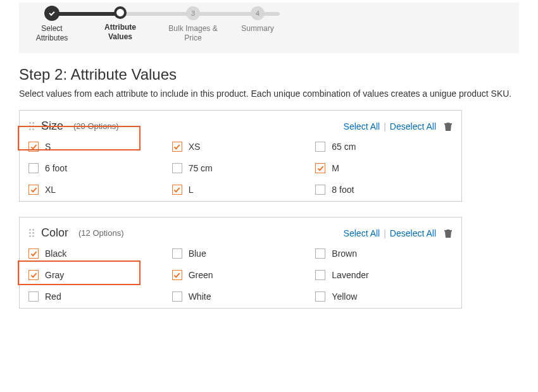 Image resolution: width=538 pixels, height=392 pixels. What do you see at coordinates (384, 147) in the screenshot?
I see `option-65-cm: 65 cm` at bounding box center [384, 147].